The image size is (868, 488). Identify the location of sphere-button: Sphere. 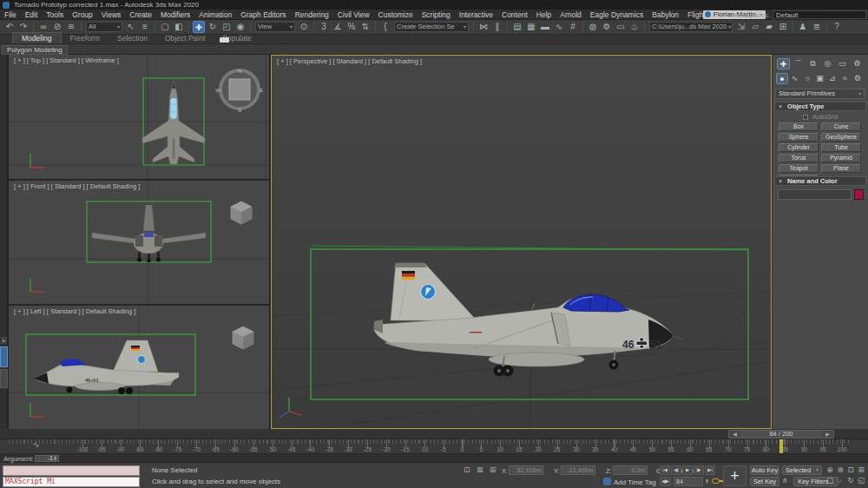
(799, 137).